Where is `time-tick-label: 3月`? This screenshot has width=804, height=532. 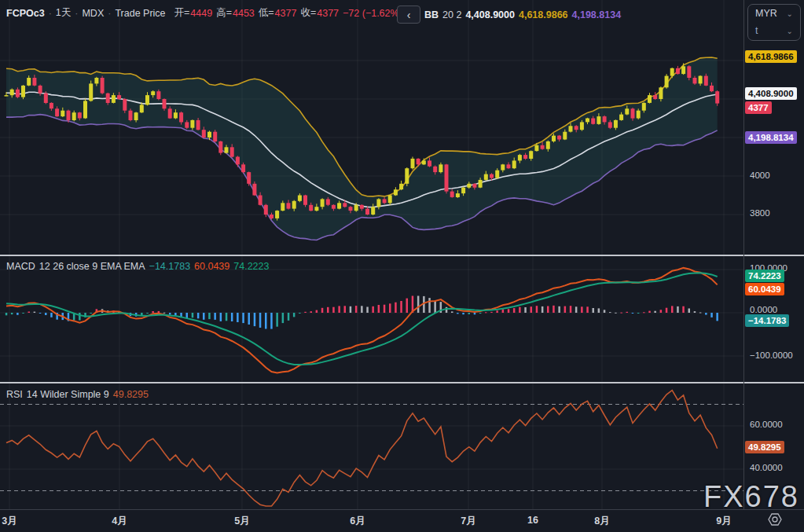
time-tick-label: 3月 is located at coordinates (9, 522).